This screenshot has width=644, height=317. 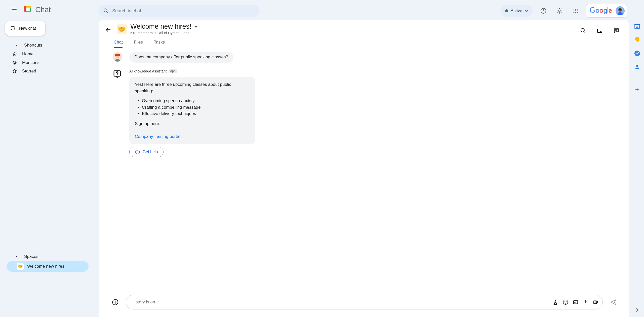 I want to click on back-button, so click(x=108, y=30).